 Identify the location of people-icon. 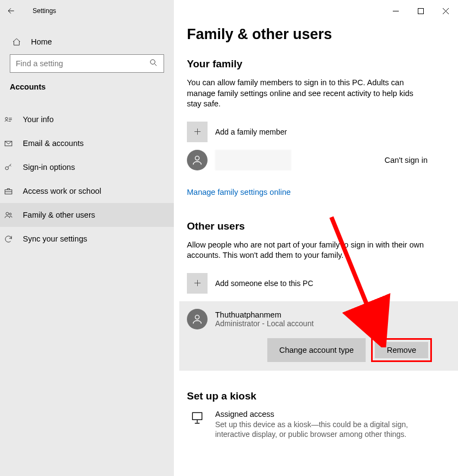
(8, 215).